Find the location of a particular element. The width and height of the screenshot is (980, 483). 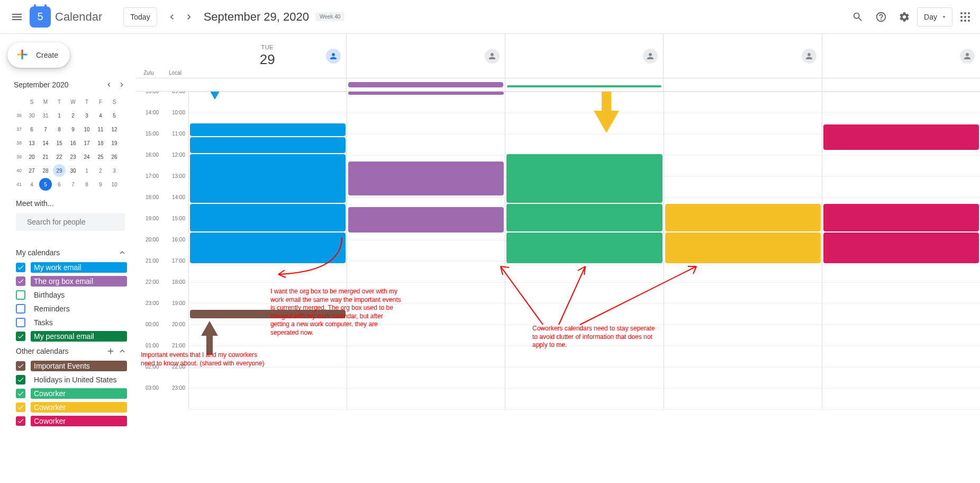

apps-button is located at coordinates (965, 17).